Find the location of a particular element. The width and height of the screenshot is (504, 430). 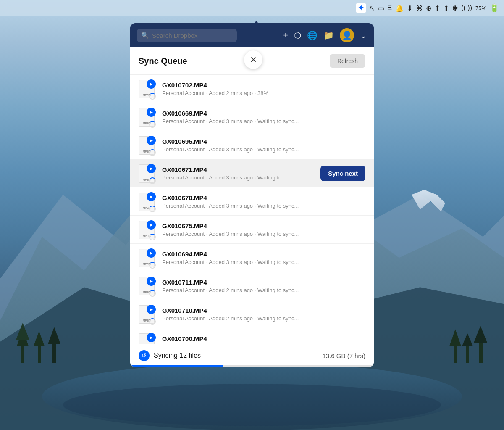

file-name: GX010702.MP4 is located at coordinates (264, 85).